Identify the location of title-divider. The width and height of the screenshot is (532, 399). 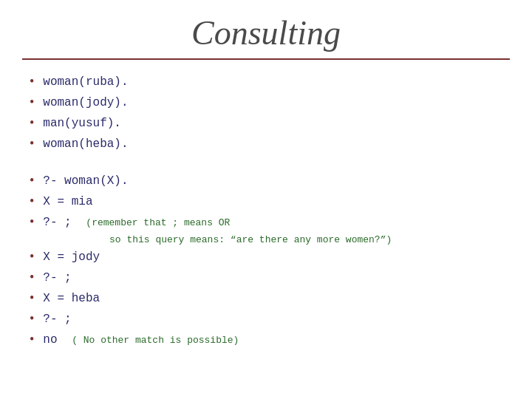
(266, 59).